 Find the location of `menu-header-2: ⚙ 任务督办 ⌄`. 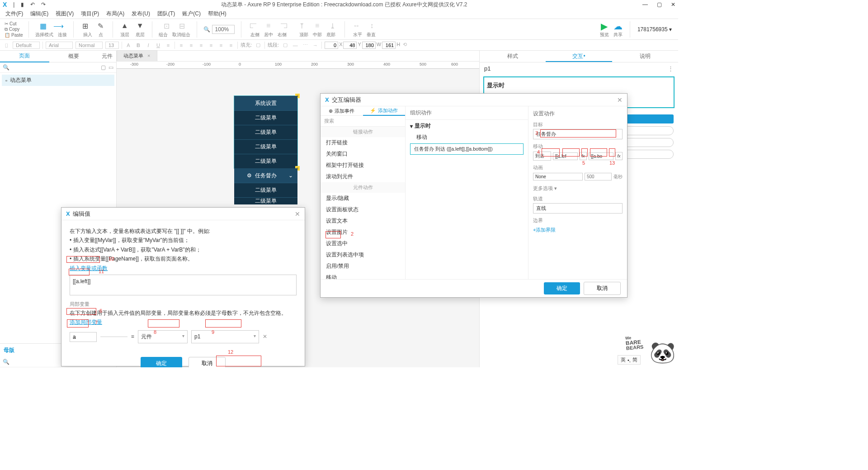

menu-header-2: ⚙ 任务督办 ⌄ is located at coordinates (266, 176).